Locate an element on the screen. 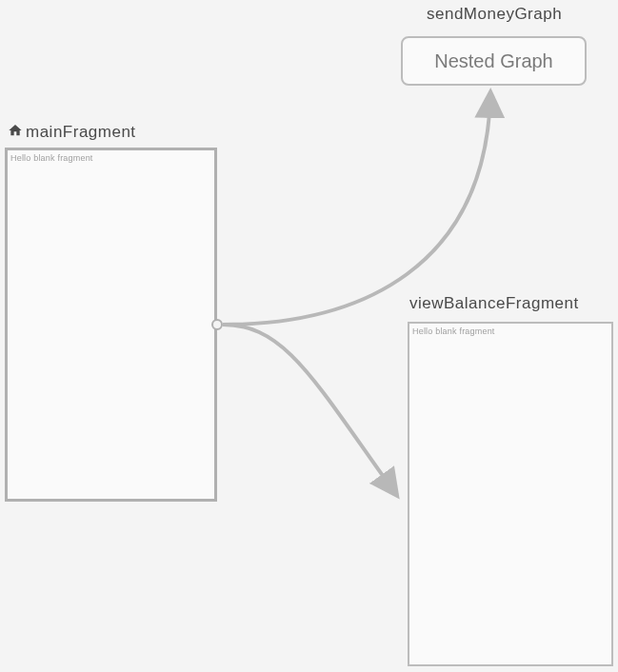 This screenshot has width=618, height=672. send-money-graph-label: sendMoneyGraph is located at coordinates (494, 14).